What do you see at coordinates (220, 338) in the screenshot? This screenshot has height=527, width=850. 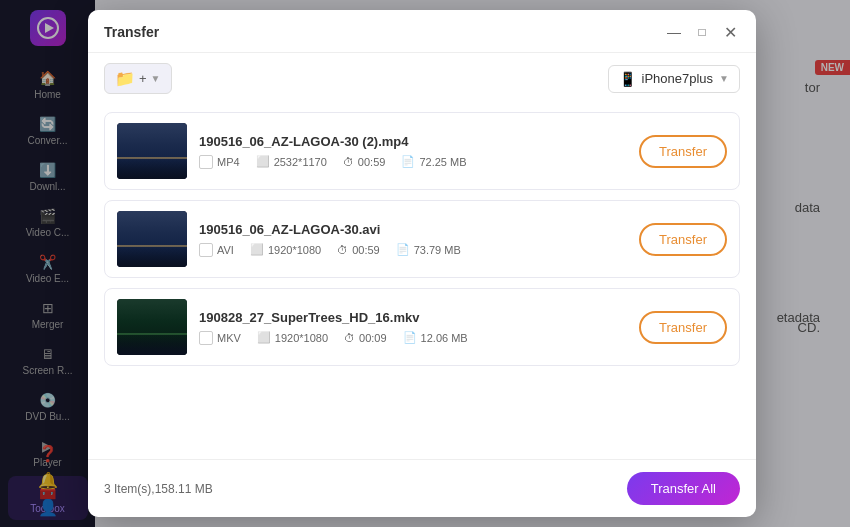 I see `file-format: MKV` at bounding box center [220, 338].